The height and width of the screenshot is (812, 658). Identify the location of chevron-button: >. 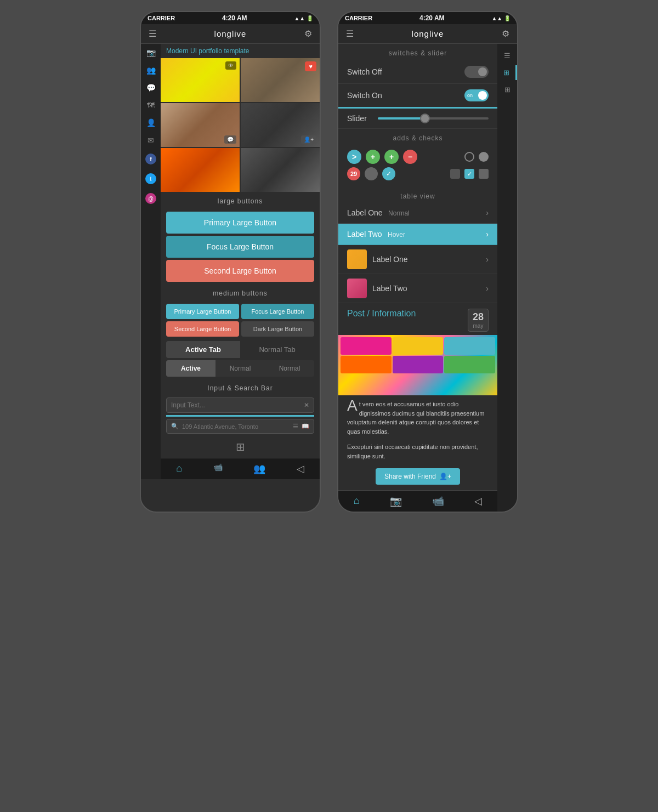
(354, 157).